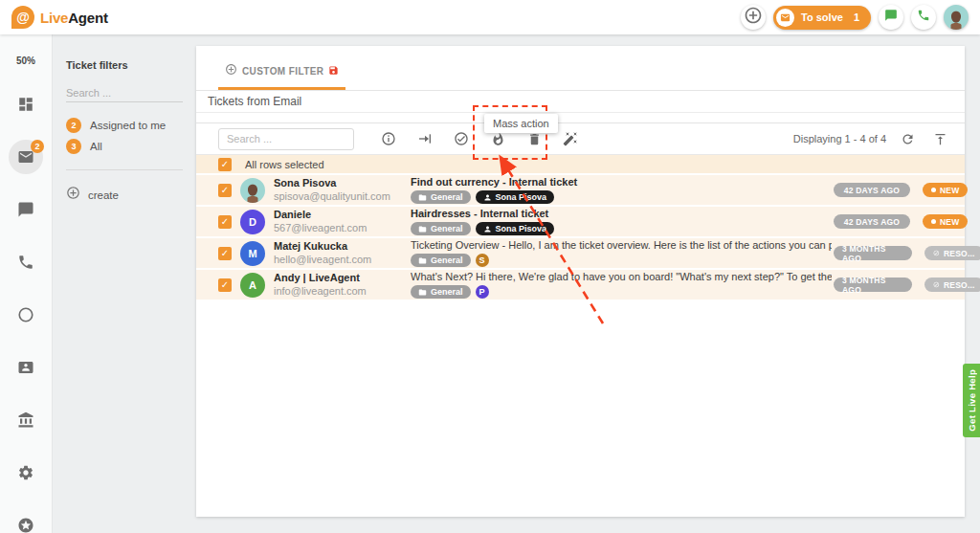  What do you see at coordinates (26, 104) in the screenshot?
I see `sidebar-item-dashboard` at bounding box center [26, 104].